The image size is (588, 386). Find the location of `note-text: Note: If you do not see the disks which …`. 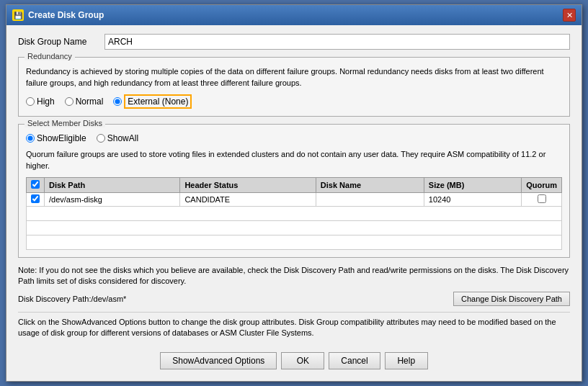

note-text: Note: If you do not see the disks which … is located at coordinates (294, 277).